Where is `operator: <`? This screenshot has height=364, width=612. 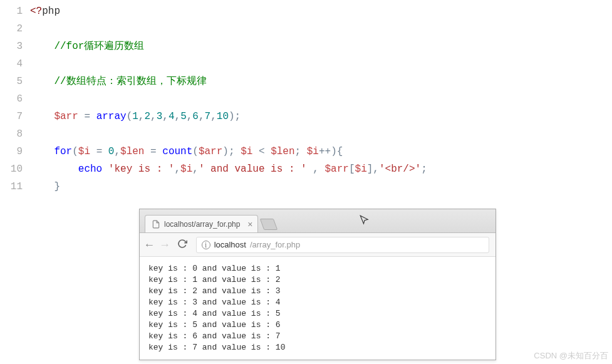
operator: < is located at coordinates (262, 152).